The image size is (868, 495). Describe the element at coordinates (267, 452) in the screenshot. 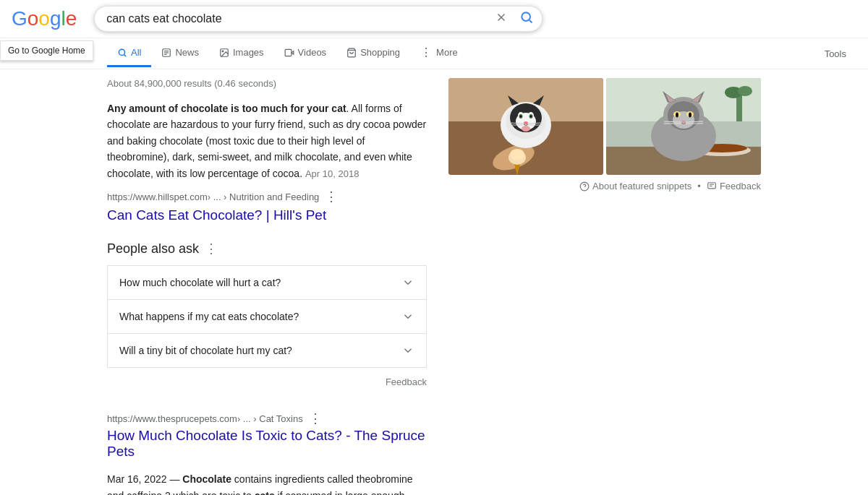

I see `second-result: https://www.thesprucepets.com › ... › Ca…` at that location.